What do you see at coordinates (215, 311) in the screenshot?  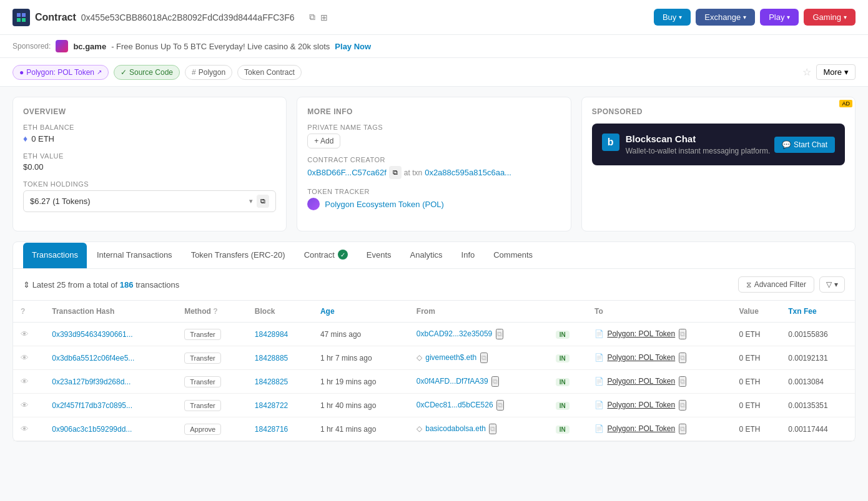 I see `method-info-icon: ?` at bounding box center [215, 311].